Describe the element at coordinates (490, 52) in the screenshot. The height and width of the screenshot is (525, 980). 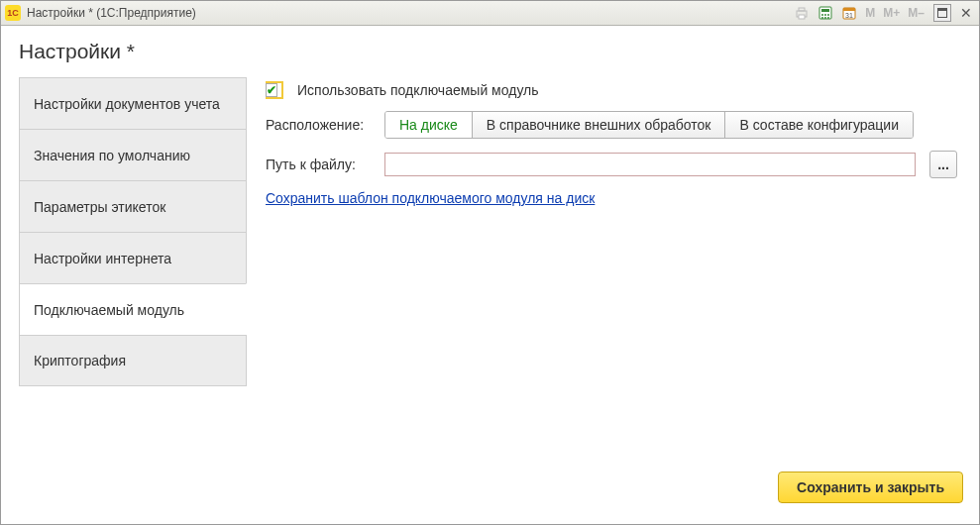
I see `page-title: Настройки *` at that location.